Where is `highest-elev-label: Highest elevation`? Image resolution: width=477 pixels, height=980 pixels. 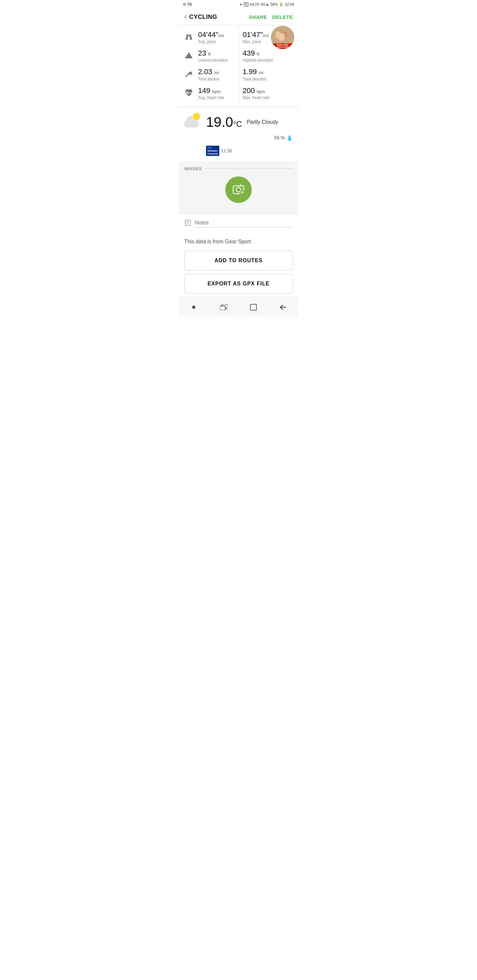 highest-elev-label: Highest elevation is located at coordinates (258, 60).